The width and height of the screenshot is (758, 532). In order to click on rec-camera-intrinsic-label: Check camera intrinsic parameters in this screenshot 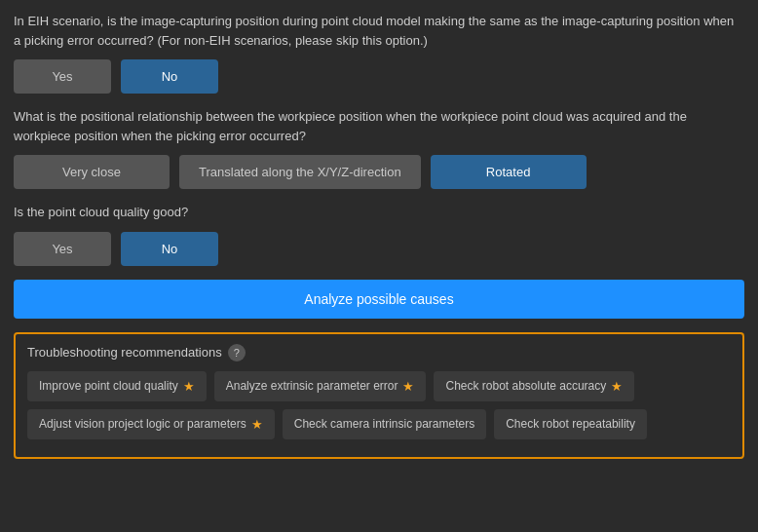, I will do `click(384, 424)`.